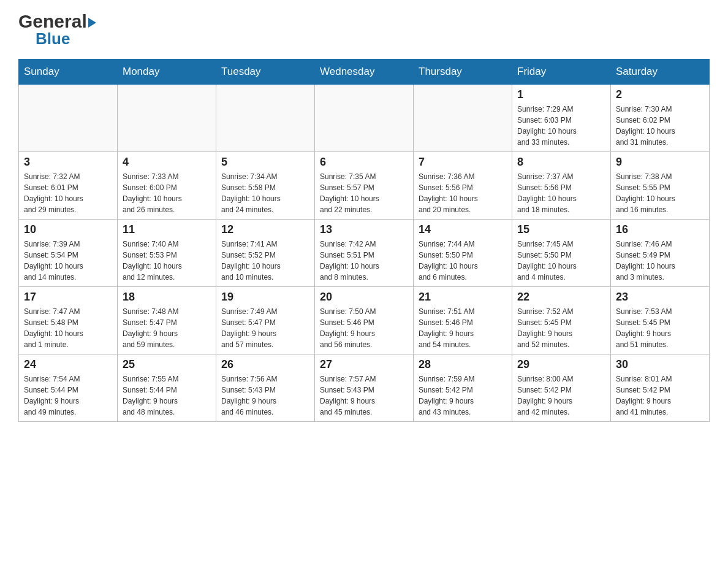  Describe the element at coordinates (660, 193) in the screenshot. I see `day-info: Sunrise: 7:38 AMSunset: 5:55 PMDaylight:…` at that location.